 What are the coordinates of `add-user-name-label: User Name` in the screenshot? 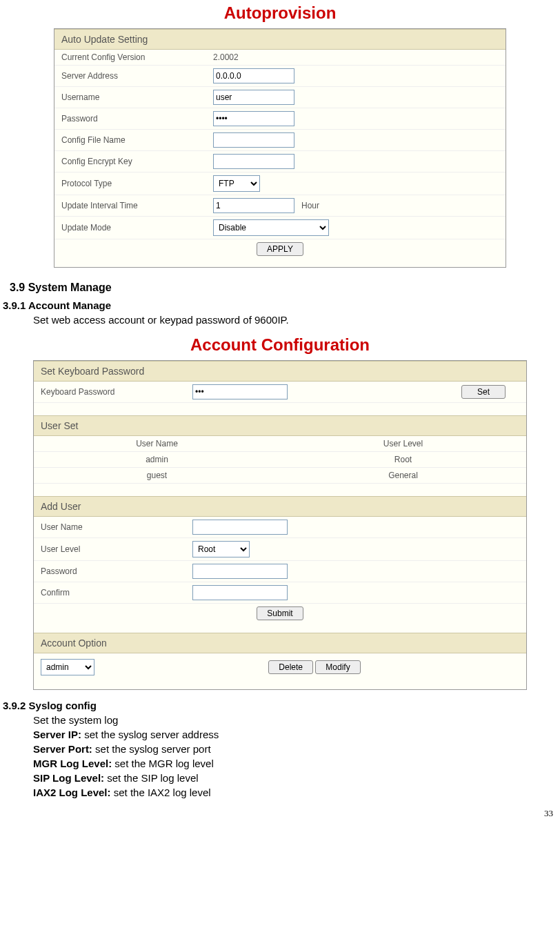 It's located at (110, 527).